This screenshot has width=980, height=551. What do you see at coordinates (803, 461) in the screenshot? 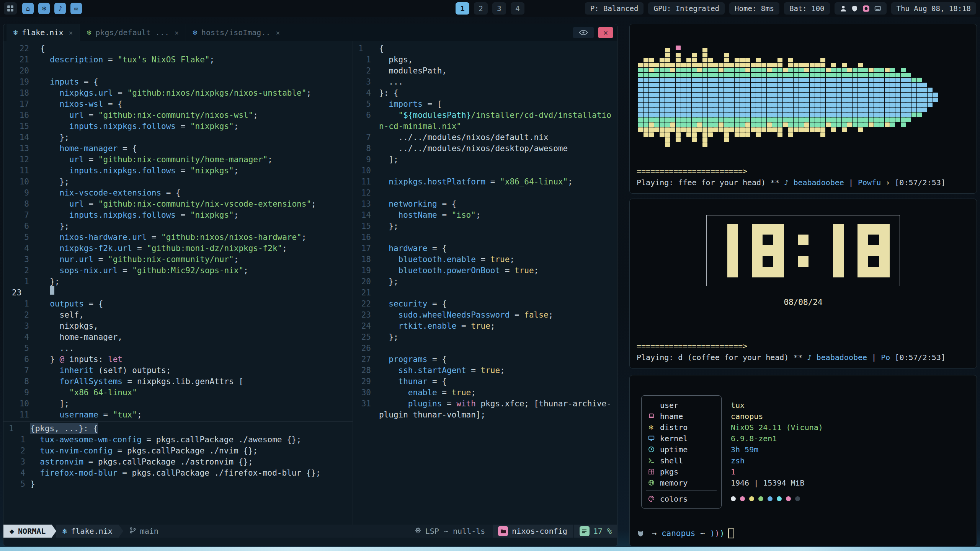
I see `fetch-window: userhname❄distrokerneluptimeshellpkgsmem…` at bounding box center [803, 461].